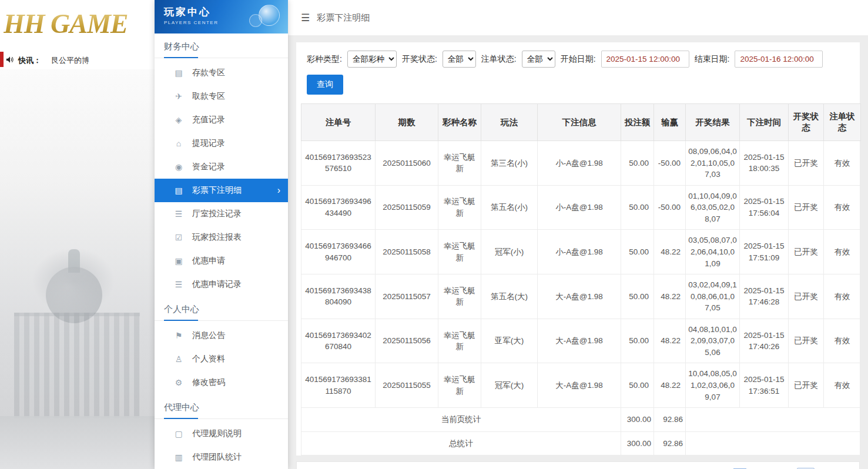 The height and width of the screenshot is (469, 868). I want to click on table-cell: 03,02,04,09,10,08,06,01,07,05, so click(713, 297).